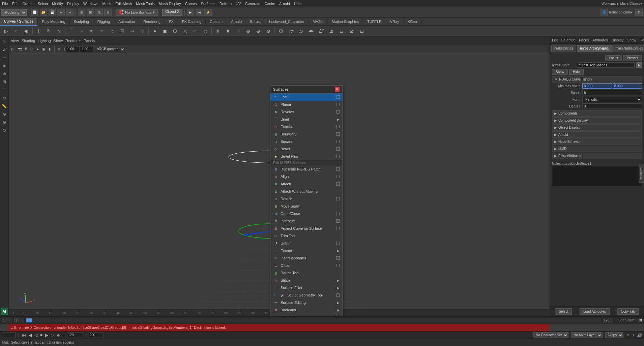 Image resolution: width=644 pixels, height=346 pixels. Describe the element at coordinates (306, 156) in the screenshot. I see `menu-item-bevel-plus: ◈ Bevel Plus` at that location.